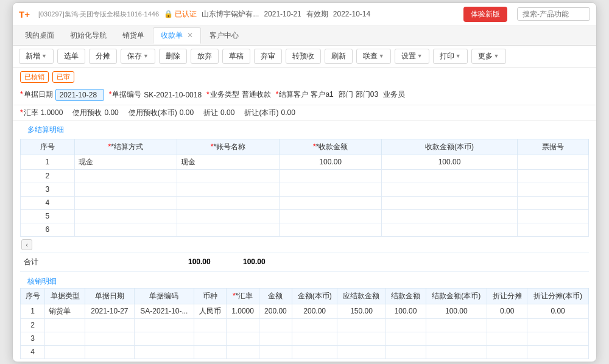 The height and width of the screenshot is (364, 609). Describe the element at coordinates (37, 56) in the screenshot. I see `btn-add: 新增▼` at that location.